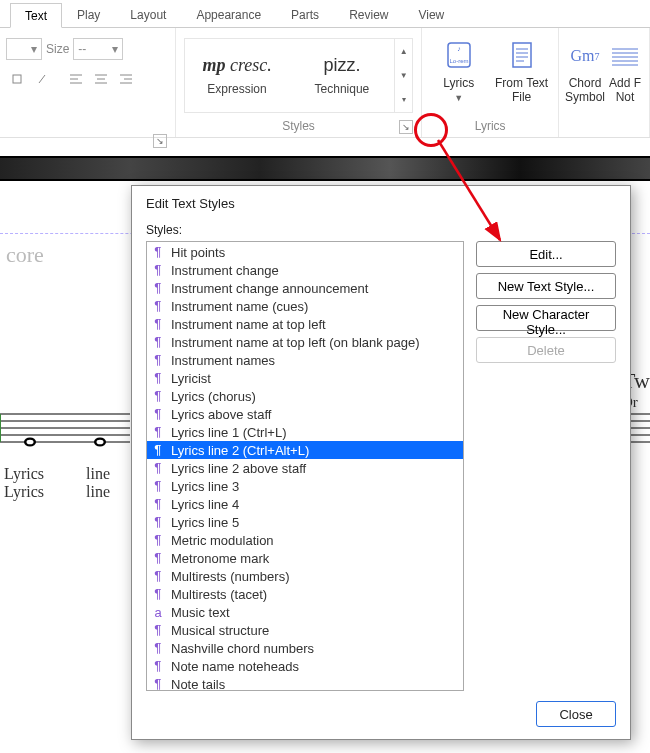 The height and width of the screenshot is (753, 650). What do you see at coordinates (305, 270) in the screenshot?
I see `style-list-item: ¶Instrument change` at bounding box center [305, 270].